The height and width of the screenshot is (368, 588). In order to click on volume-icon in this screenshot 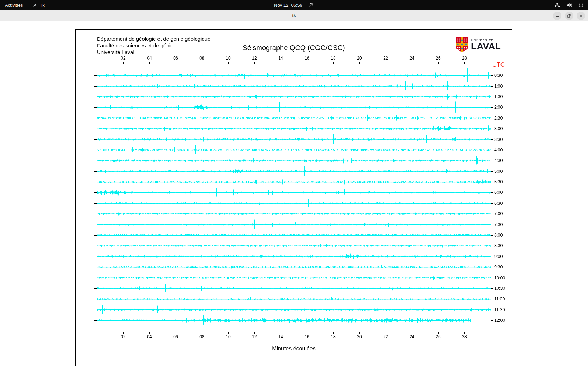, I will do `click(569, 5)`.